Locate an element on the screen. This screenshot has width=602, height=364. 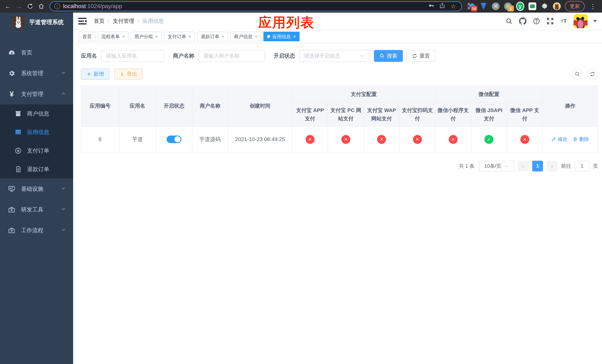
col-alipay-pc: 支付宝 PC 网站支付 is located at coordinates (346, 115).